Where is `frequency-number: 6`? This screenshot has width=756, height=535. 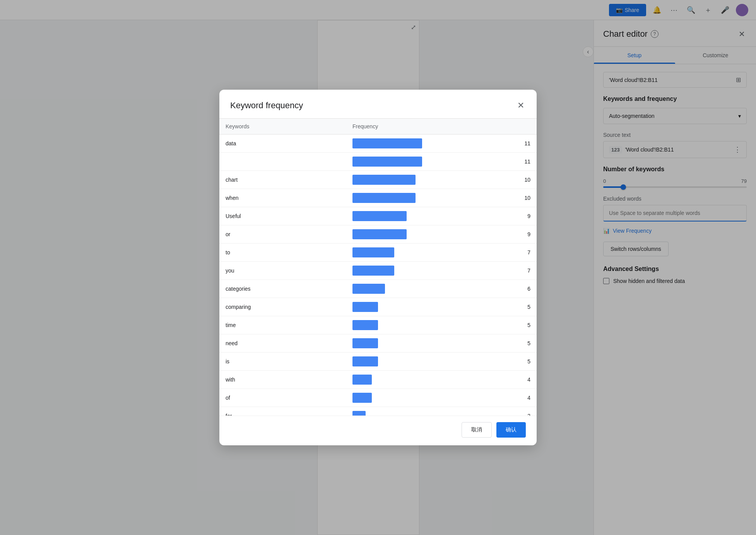
frequency-number: 6 is located at coordinates (526, 289).